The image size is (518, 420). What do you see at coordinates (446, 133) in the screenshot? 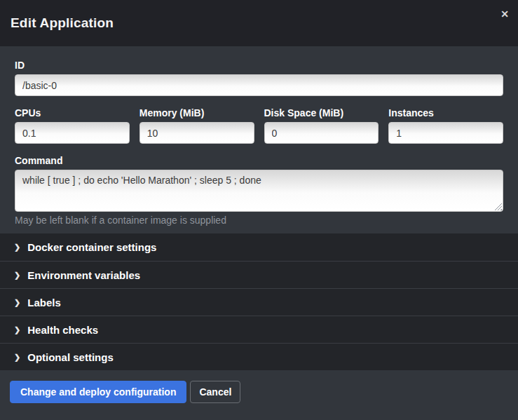
I see `instances-input` at bounding box center [446, 133].